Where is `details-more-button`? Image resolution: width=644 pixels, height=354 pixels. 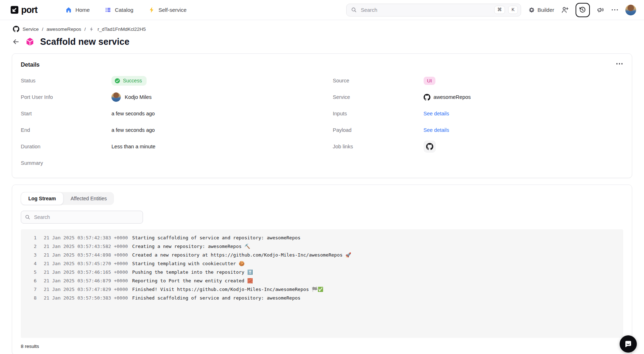 details-more-button is located at coordinates (620, 64).